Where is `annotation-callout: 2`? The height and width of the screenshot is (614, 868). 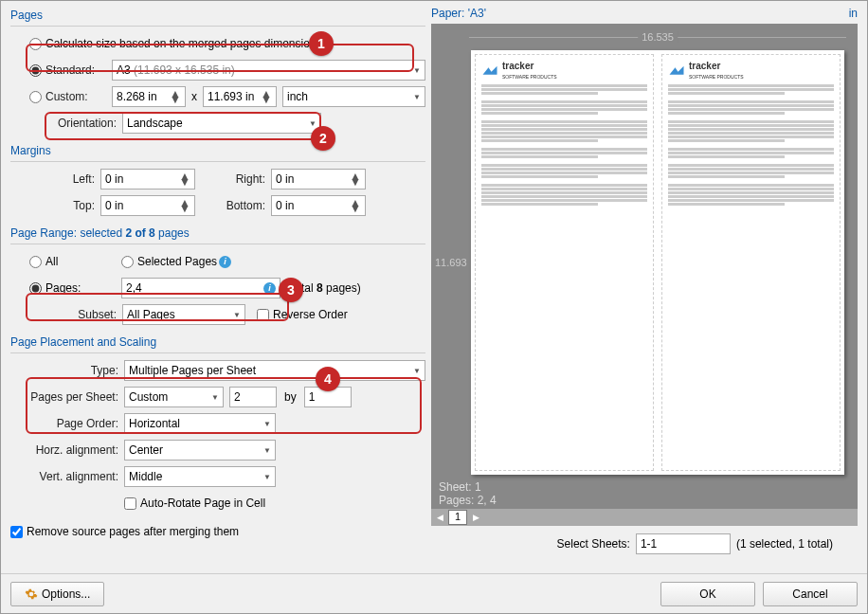 annotation-callout: 2 is located at coordinates (323, 138).